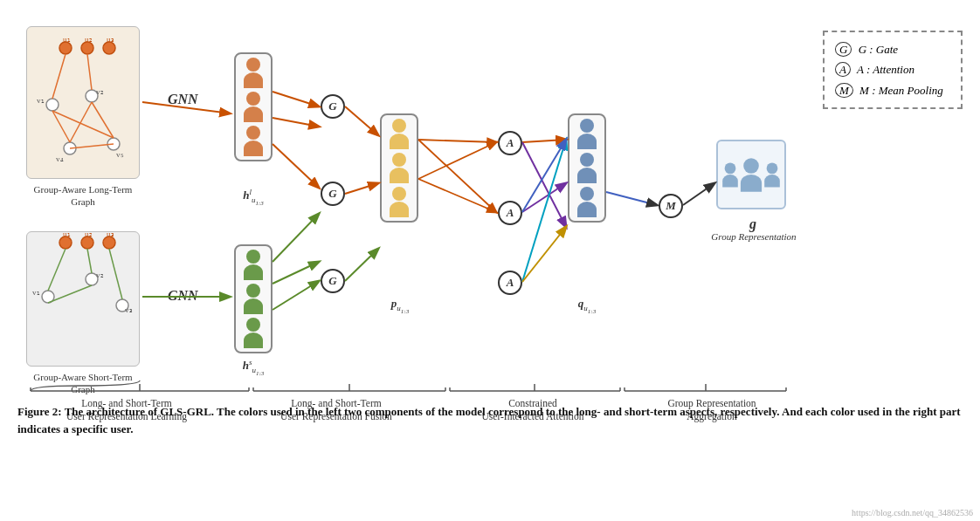 The height and width of the screenshot is (521, 980). Describe the element at coordinates (587, 305) in the screenshot. I see `q-label: qu1:3` at that location.